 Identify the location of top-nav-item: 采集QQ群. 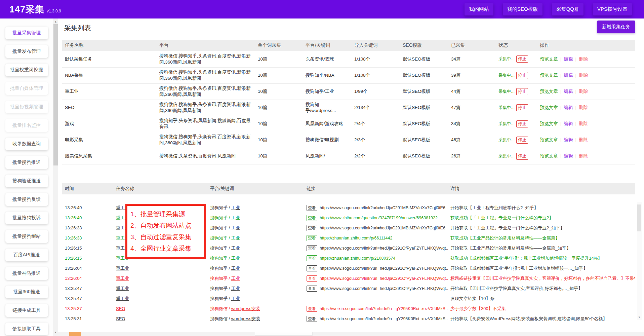
(568, 9).